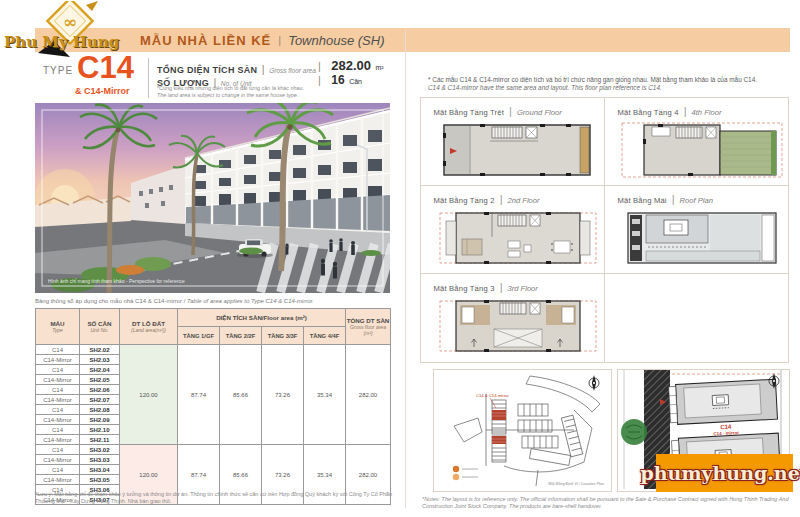  What do you see at coordinates (594, 383) in the screenshot?
I see `compass-icon` at bounding box center [594, 383].